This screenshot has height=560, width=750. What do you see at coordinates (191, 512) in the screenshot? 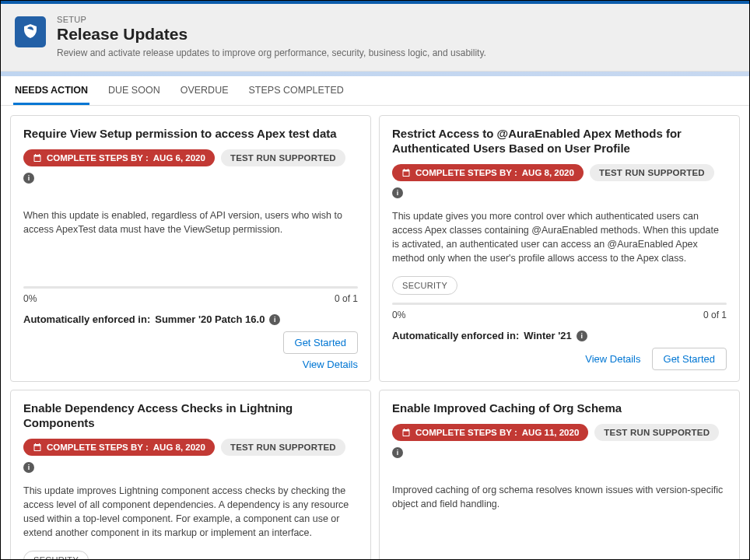
I see `update-description: This update improves Lightning component…` at bounding box center [191, 512].